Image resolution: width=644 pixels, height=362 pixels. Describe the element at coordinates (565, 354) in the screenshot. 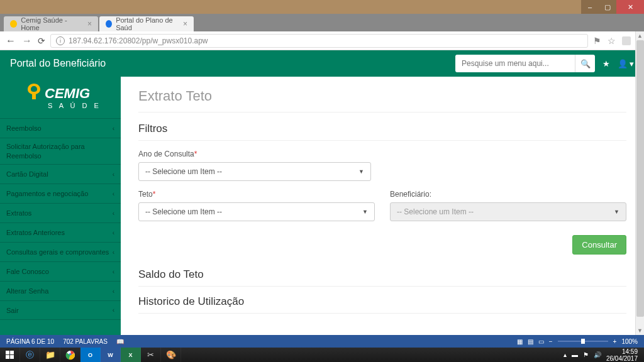

I see `tray-up-icon: ▴` at that location.